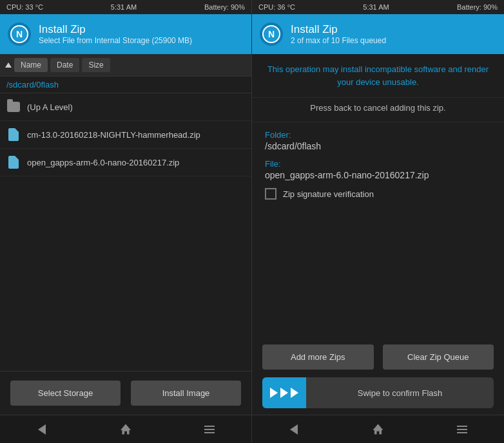 Image resolution: width=504 pixels, height=443 pixels. What do you see at coordinates (64, 65) in the screenshot?
I see `sort-date-button: Date` at bounding box center [64, 65].